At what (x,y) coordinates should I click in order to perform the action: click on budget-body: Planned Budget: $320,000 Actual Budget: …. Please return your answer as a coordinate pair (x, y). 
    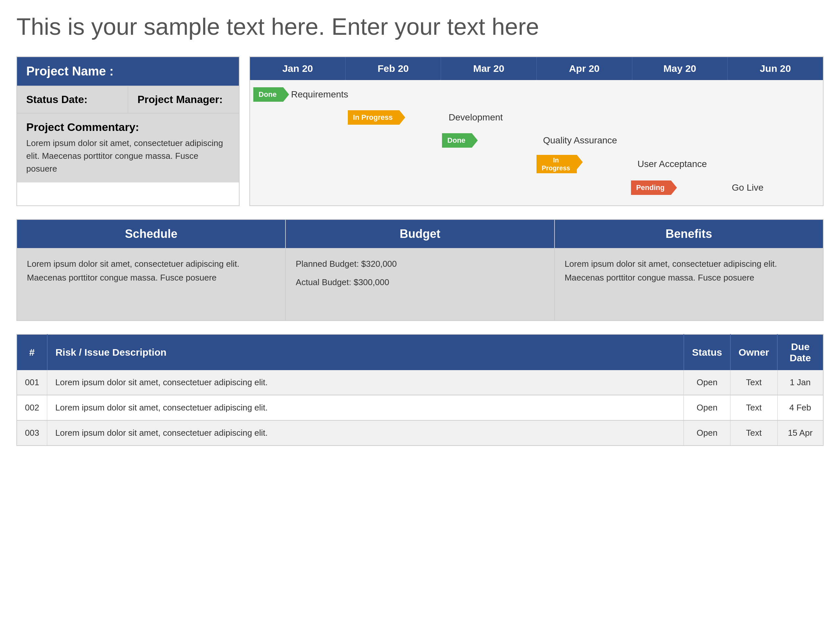
    Looking at the image, I should click on (420, 284).